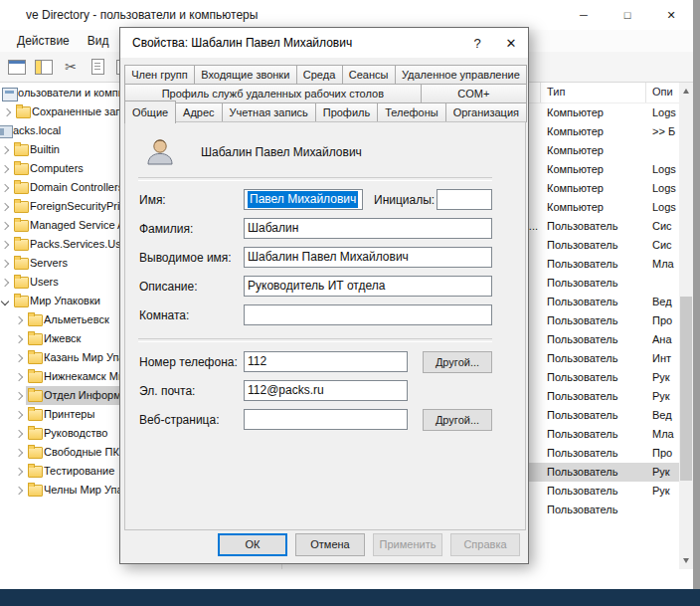 This screenshot has width=700, height=606. Describe the element at coordinates (71, 67) in the screenshot. I see `cut-button` at that location.